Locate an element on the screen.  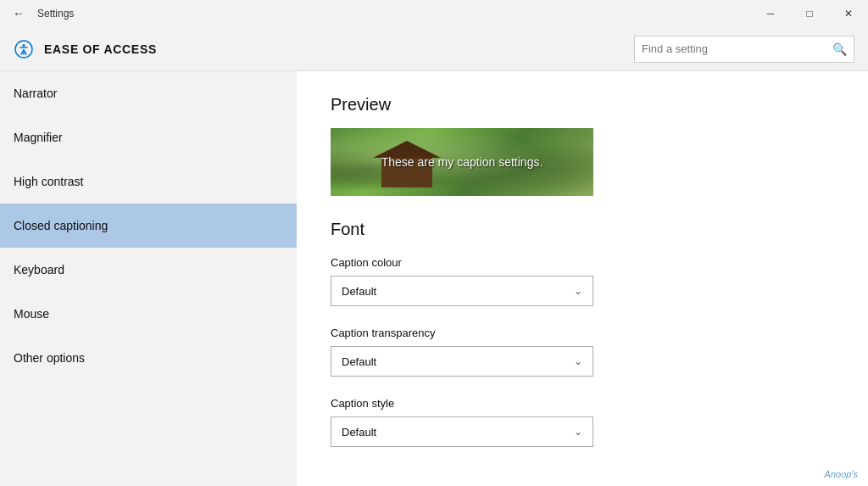
sidebar-item-label: Other options is located at coordinates (49, 358).